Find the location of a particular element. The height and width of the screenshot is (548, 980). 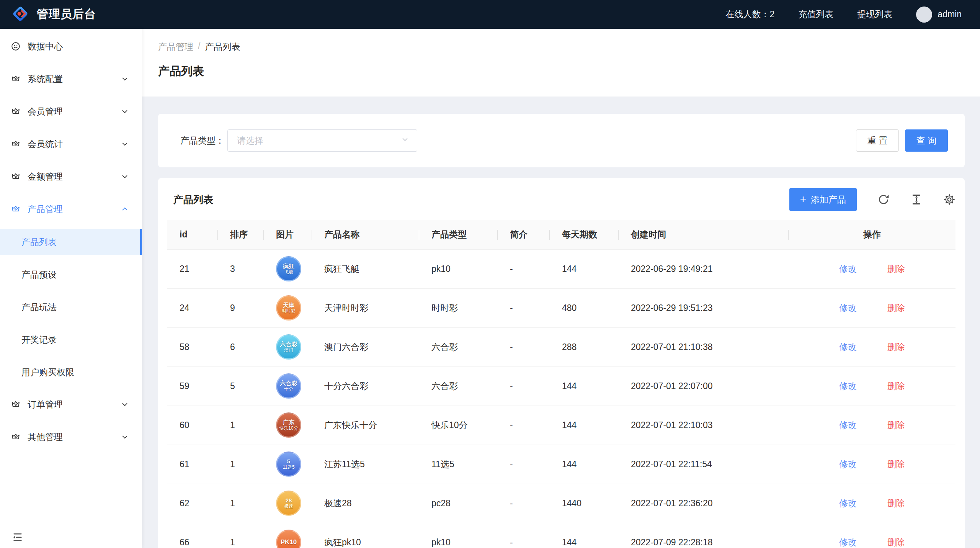

product-image-text: 天津 is located at coordinates (289, 306).